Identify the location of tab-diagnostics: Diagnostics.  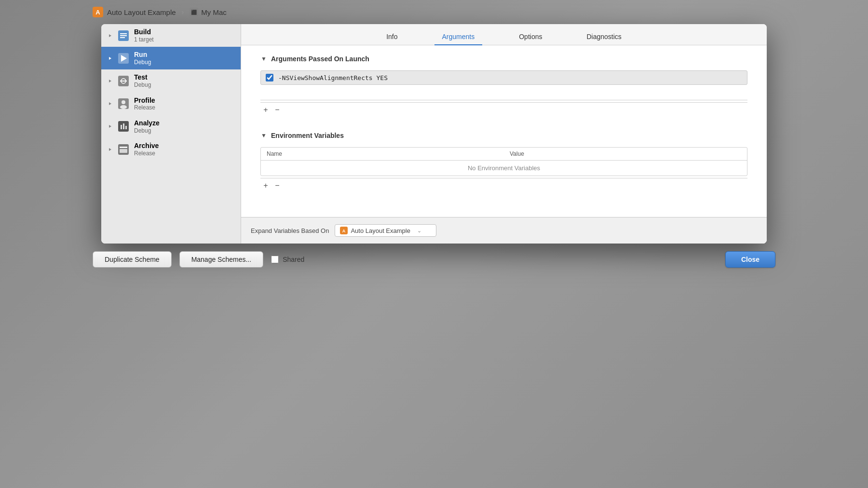
(604, 37).